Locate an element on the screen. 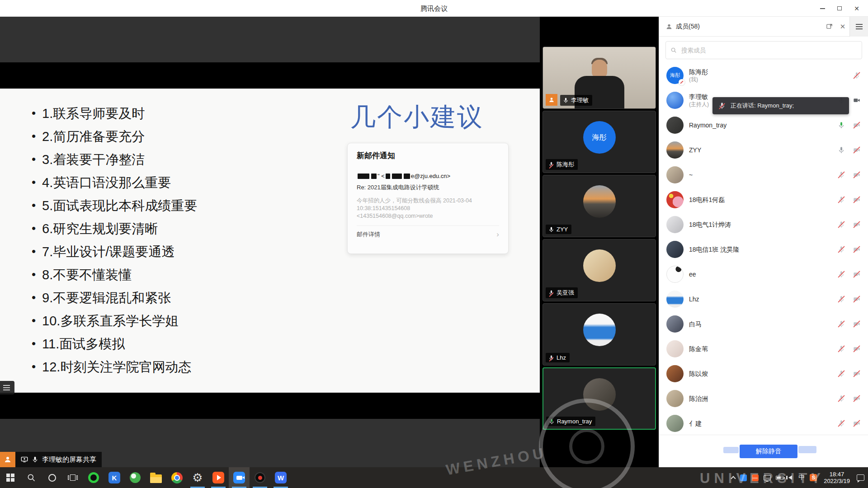 This screenshot has height=488, width=868. gear-icon: ⚙ is located at coordinates (197, 478).